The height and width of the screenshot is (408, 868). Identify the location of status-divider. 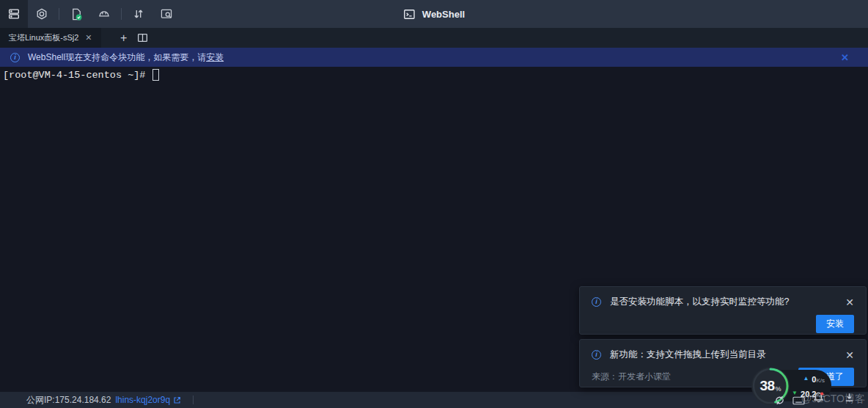
(194, 400).